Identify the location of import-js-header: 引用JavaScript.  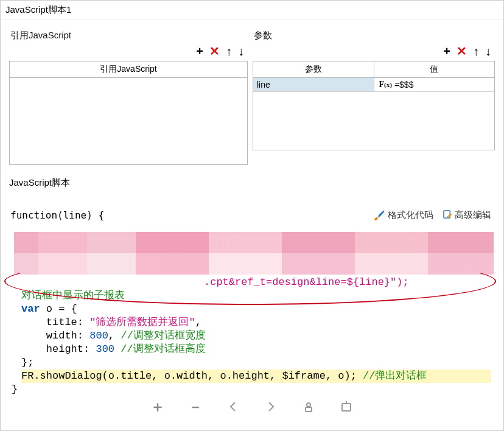
(128, 35).